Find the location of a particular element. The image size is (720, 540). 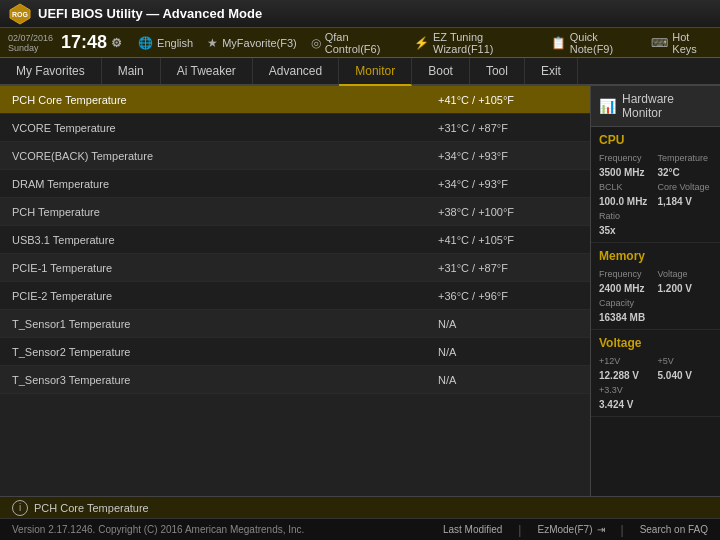

temp-row-3: DRAM Temperature +34°C / +93°F is located at coordinates (295, 184).